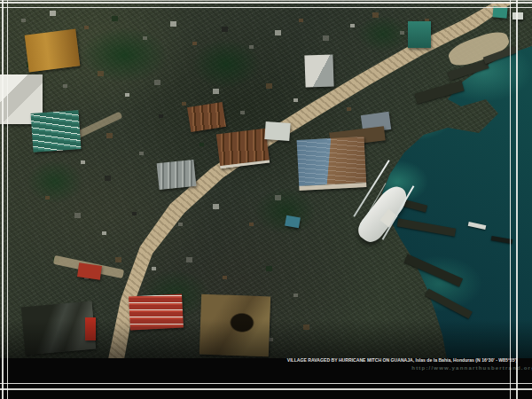 The image size is (532, 399). I want to click on frame-left-outer-line, so click(3, 200).